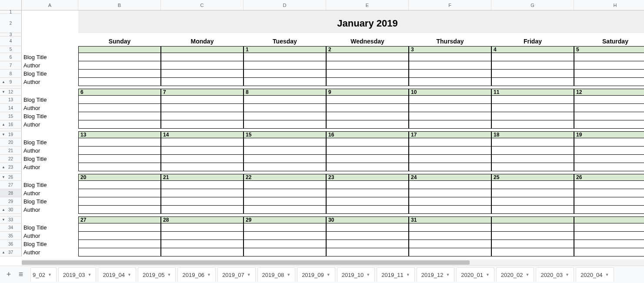 Image resolution: width=644 pixels, height=283 pixels. Describe the element at coordinates (475, 275) in the screenshot. I see `sheet-tab: 2020_01▼` at that location.